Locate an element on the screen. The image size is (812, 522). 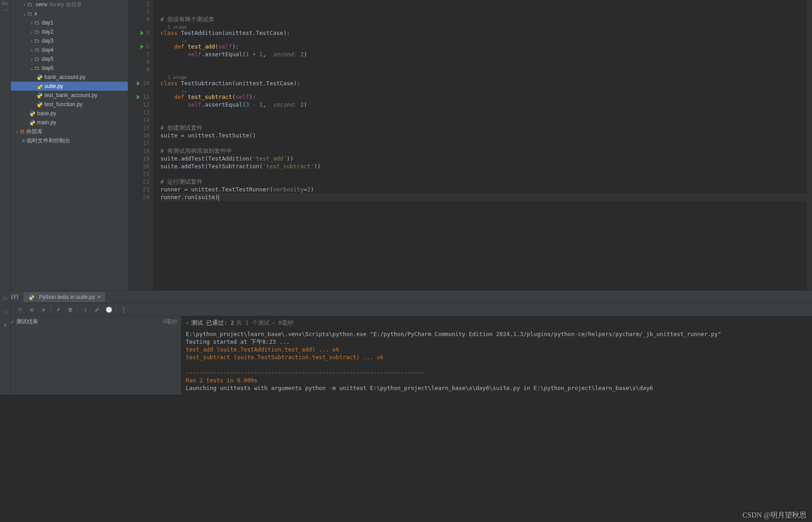
stop-icon: ■ is located at coordinates (44, 310).